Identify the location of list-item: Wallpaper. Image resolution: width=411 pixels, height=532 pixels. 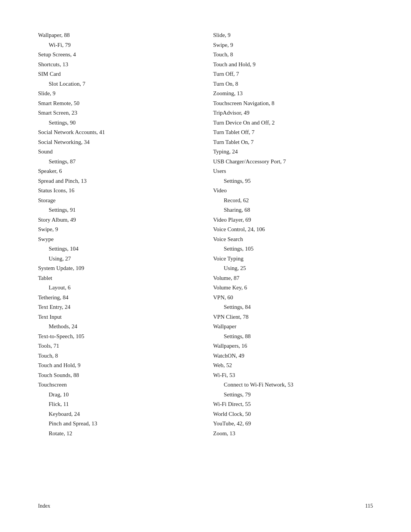
(293, 327).